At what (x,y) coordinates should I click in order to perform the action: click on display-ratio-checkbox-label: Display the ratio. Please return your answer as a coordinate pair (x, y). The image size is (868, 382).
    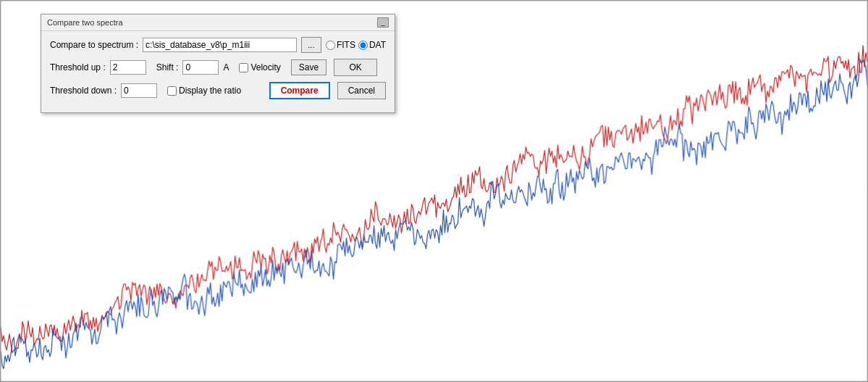
    Looking at the image, I should click on (204, 91).